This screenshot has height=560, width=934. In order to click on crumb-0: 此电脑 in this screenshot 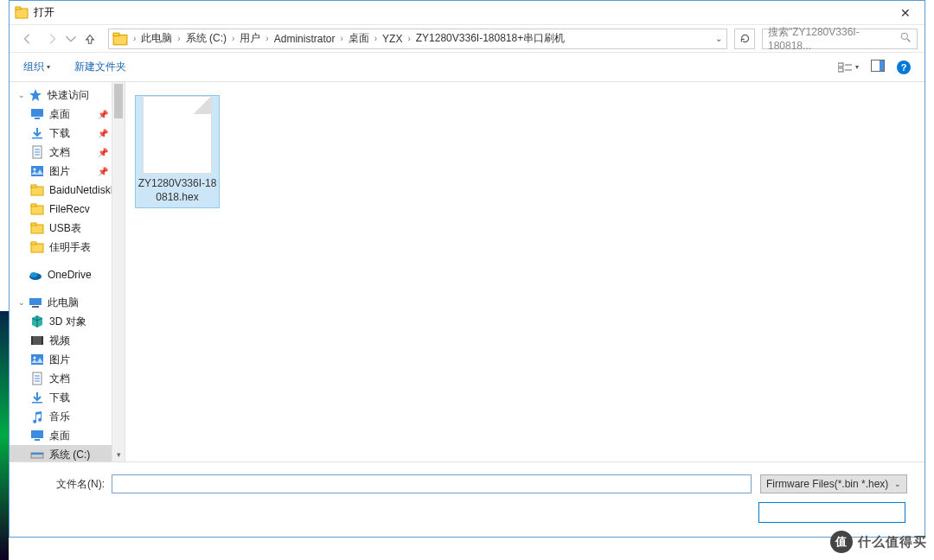, I will do `click(157, 39)`.